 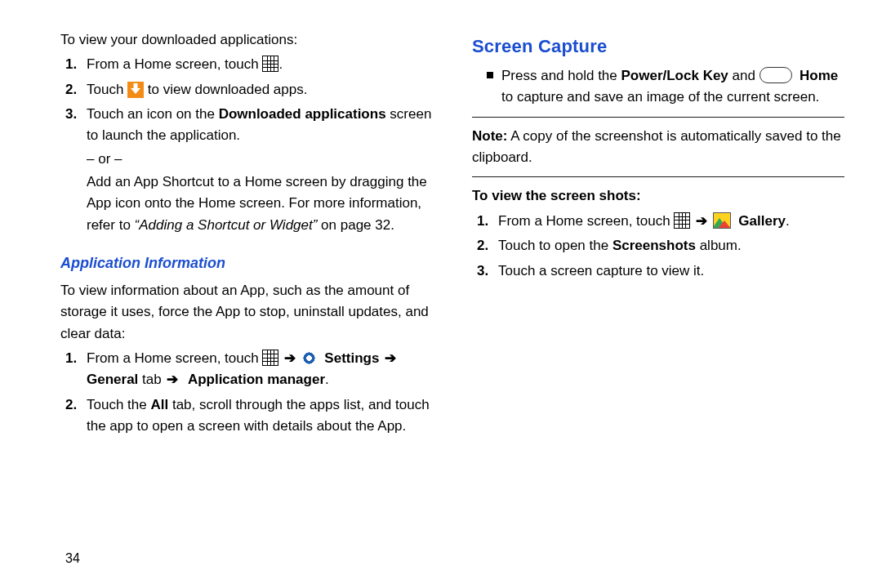 What do you see at coordinates (658, 271) in the screenshot?
I see `view-step-3: Touch a screen capture to view it.` at bounding box center [658, 271].